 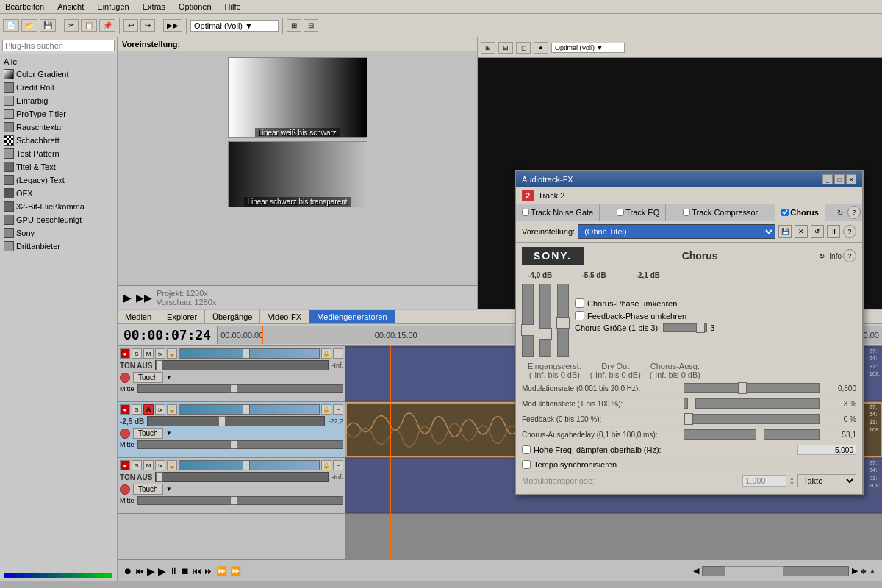 What do you see at coordinates (696, 570) in the screenshot?
I see `scroll-left-btn: ◀` at bounding box center [696, 570].